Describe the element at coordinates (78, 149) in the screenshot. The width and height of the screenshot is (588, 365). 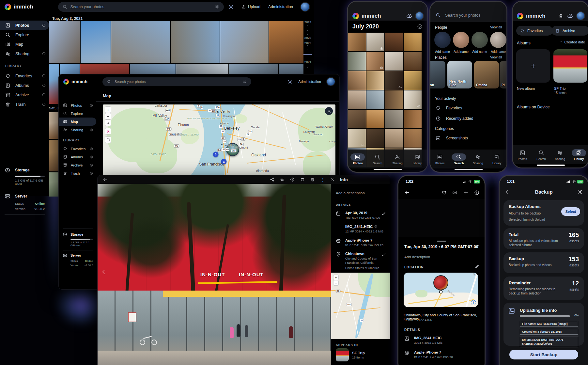
I see `sidebar-item-favorites: Favorites` at that location.